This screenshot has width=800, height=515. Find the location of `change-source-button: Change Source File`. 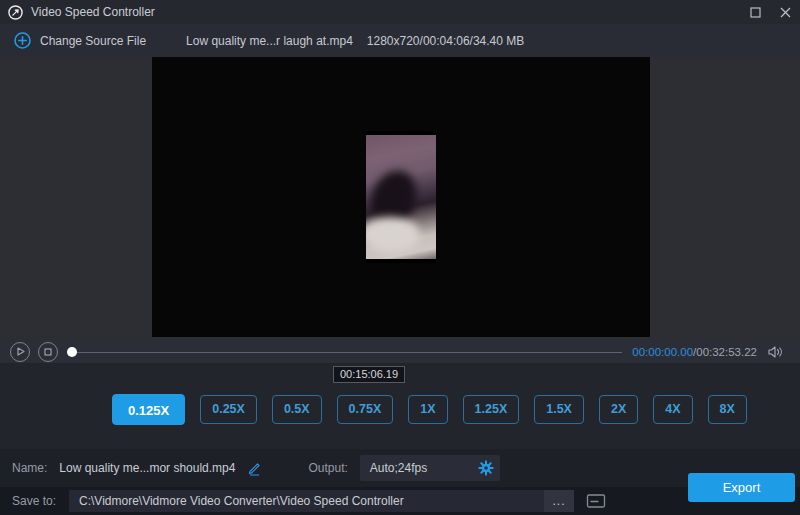

change-source-button: Change Source File is located at coordinates (80, 40).